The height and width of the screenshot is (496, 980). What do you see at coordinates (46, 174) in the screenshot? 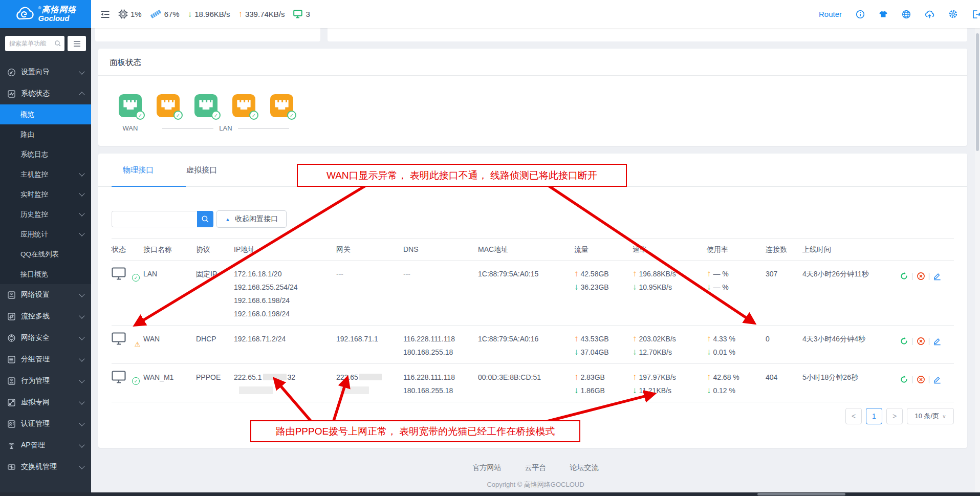
I see `sidebar-item-host-monitor: 主机监控` at bounding box center [46, 174].